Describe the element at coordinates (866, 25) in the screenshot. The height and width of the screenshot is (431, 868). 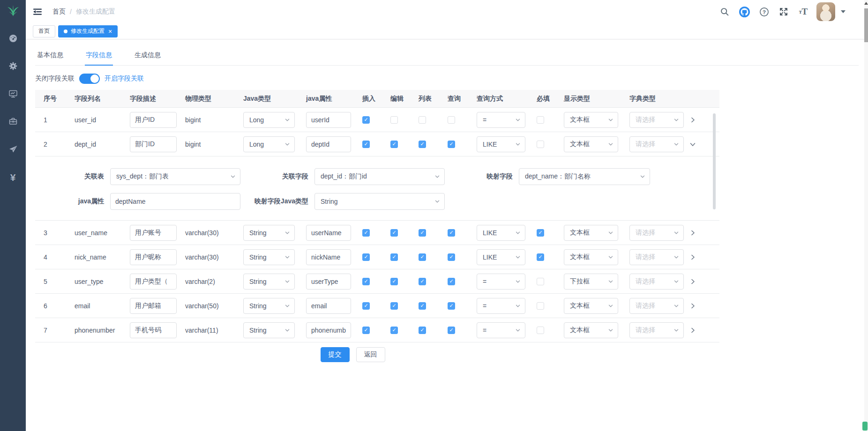
I see `page-scrollbar-thumb` at that location.